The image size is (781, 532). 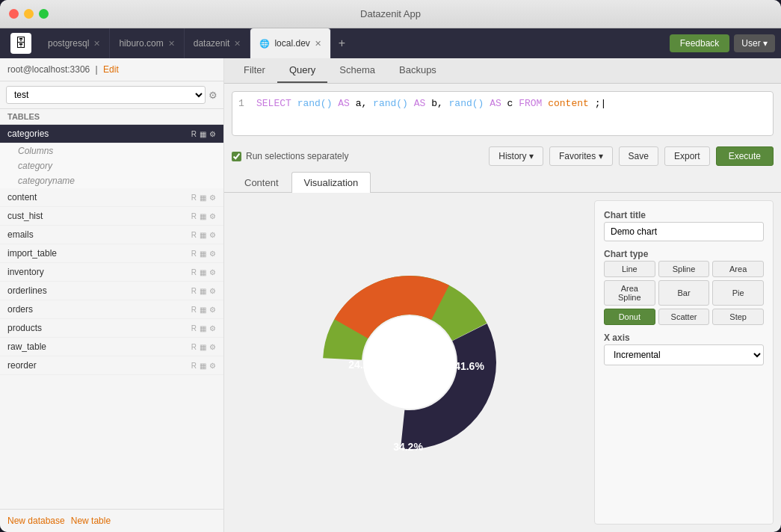 I want to click on tab-hiburo-close: ✕, so click(x=172, y=43).